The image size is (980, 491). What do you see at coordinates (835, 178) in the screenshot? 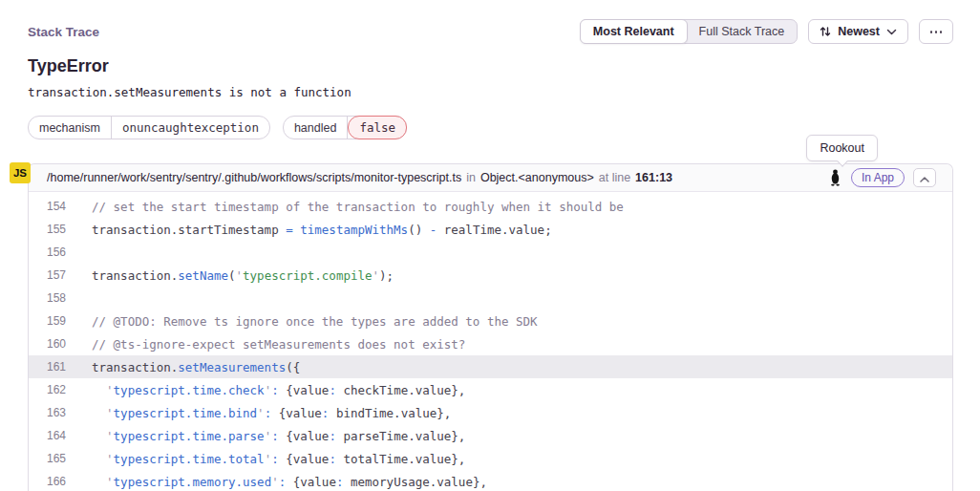
I see `rookout-icon` at bounding box center [835, 178].